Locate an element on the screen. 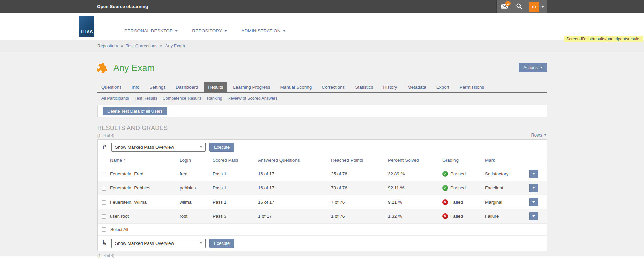 This screenshot has width=644, height=271. tab-settings: Settings is located at coordinates (158, 87).